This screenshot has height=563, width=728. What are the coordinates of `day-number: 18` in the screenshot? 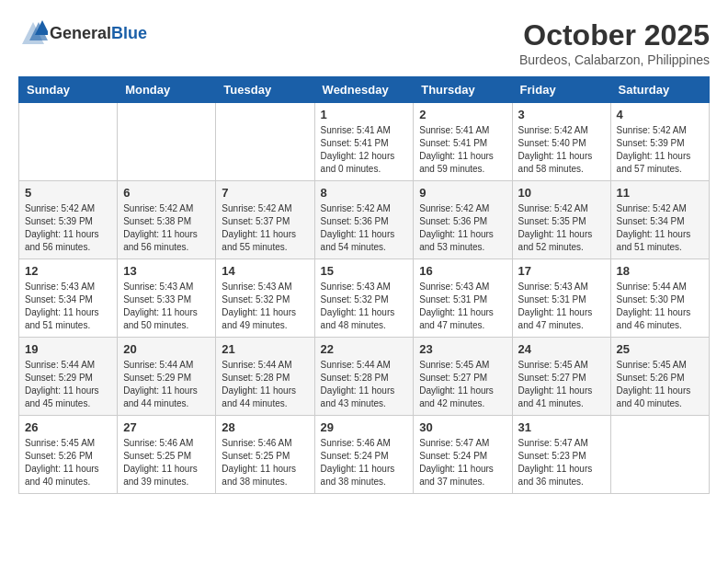 It's located at (660, 270).